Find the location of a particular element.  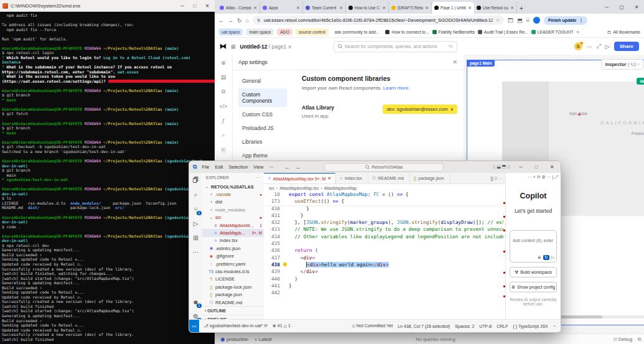

vscode-maximize-button: □ is located at coordinates (536, 167).